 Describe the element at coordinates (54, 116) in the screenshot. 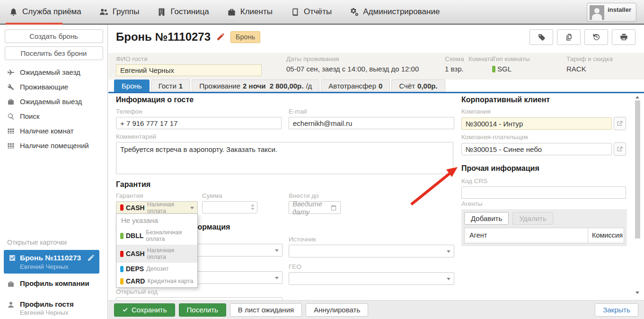

I see `sidebar-item-search: Поиск` at that location.